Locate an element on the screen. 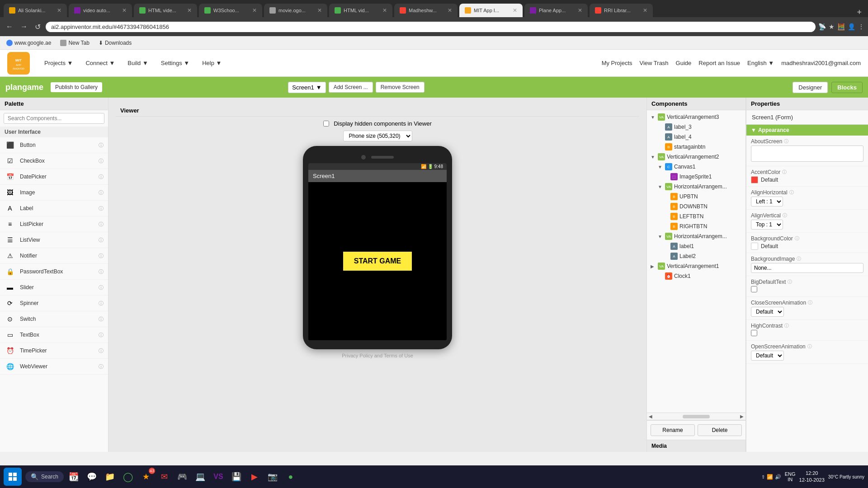 This screenshot has width=868, height=488. color-swatch-backgroundcolor is located at coordinates (755, 246).